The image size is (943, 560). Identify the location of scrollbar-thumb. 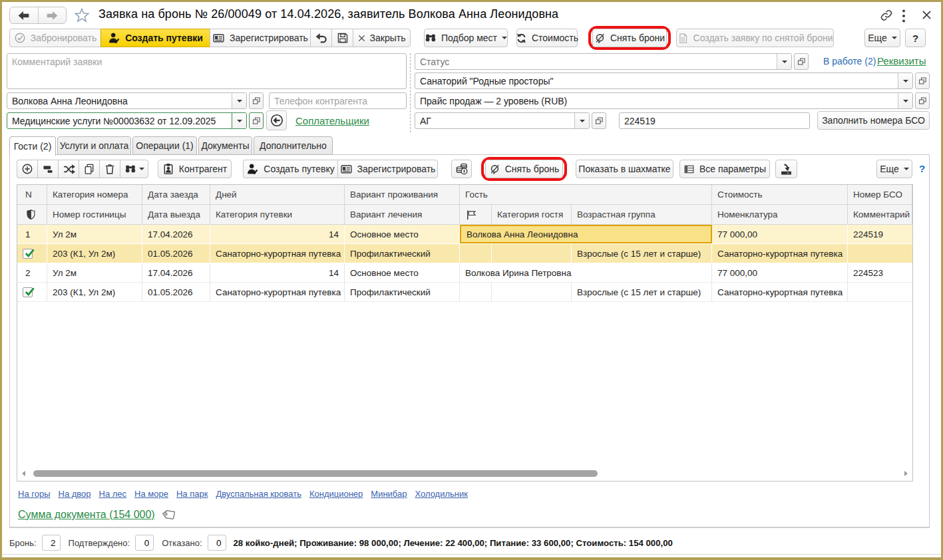
(315, 474).